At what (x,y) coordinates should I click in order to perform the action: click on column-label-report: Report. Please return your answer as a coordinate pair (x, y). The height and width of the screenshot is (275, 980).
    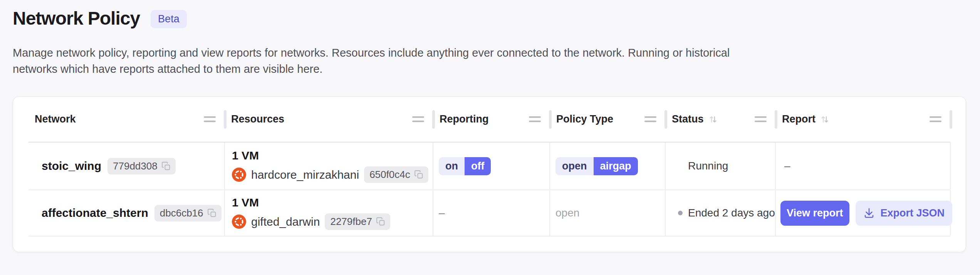
    Looking at the image, I should click on (799, 119).